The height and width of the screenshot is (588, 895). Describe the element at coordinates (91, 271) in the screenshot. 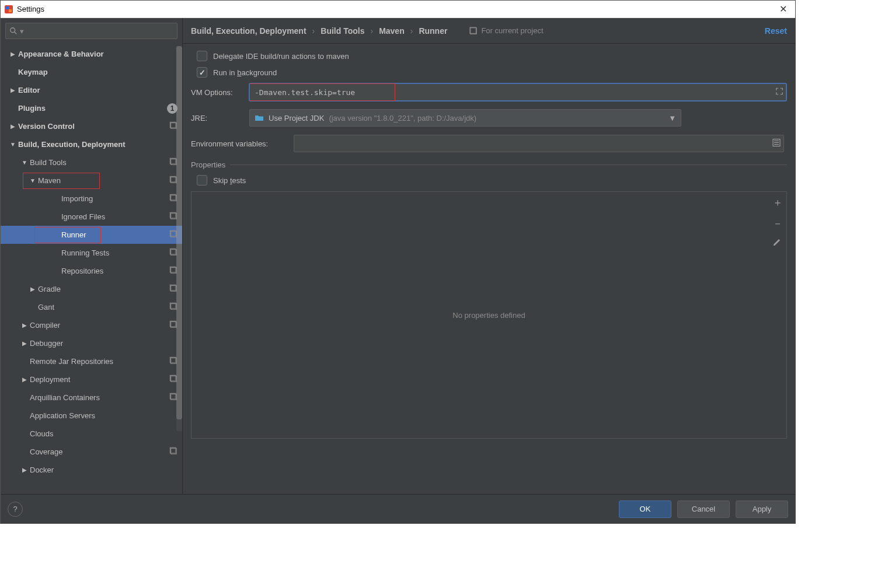

I see `tree-node-repositories: Repositories` at that location.